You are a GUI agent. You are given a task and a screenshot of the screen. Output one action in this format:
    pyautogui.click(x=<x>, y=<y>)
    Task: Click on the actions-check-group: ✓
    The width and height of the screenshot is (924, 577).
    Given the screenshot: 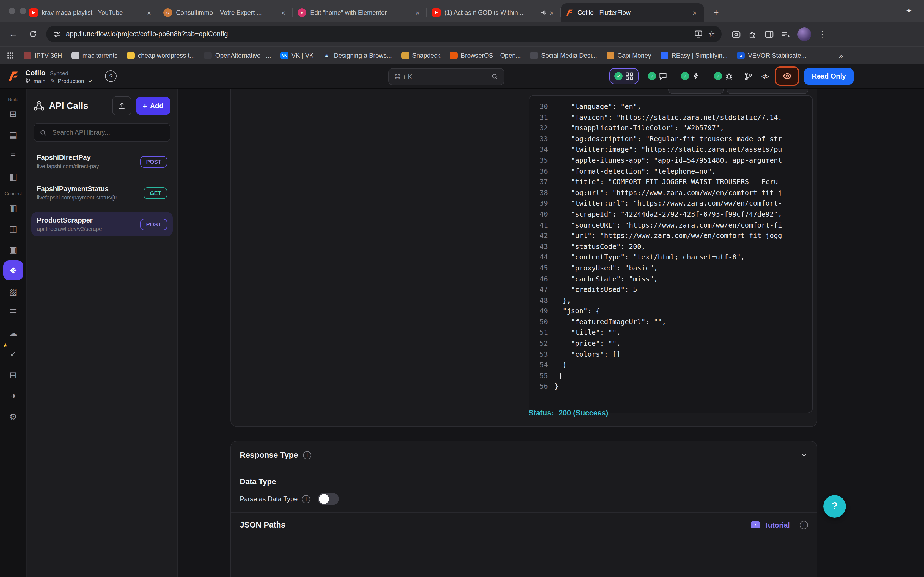 What is the action you would take?
    pyautogui.click(x=691, y=76)
    